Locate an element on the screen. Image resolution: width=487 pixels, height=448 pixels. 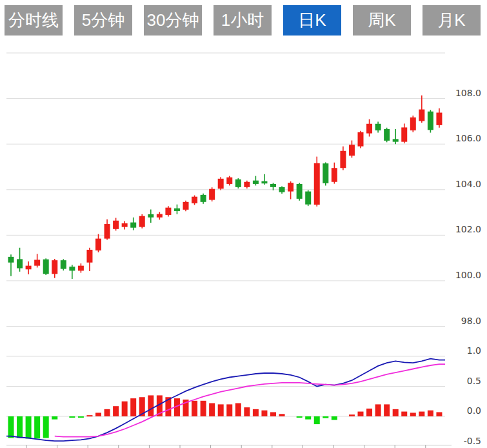
indicator-tick-label: 0.5 is located at coordinates (474, 381).